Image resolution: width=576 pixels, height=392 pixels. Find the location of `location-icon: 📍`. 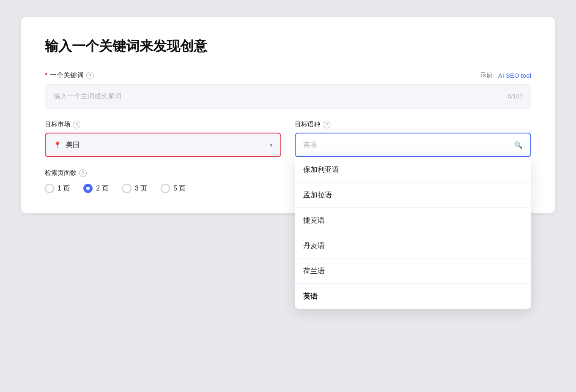

location-icon: 📍 is located at coordinates (58, 145).